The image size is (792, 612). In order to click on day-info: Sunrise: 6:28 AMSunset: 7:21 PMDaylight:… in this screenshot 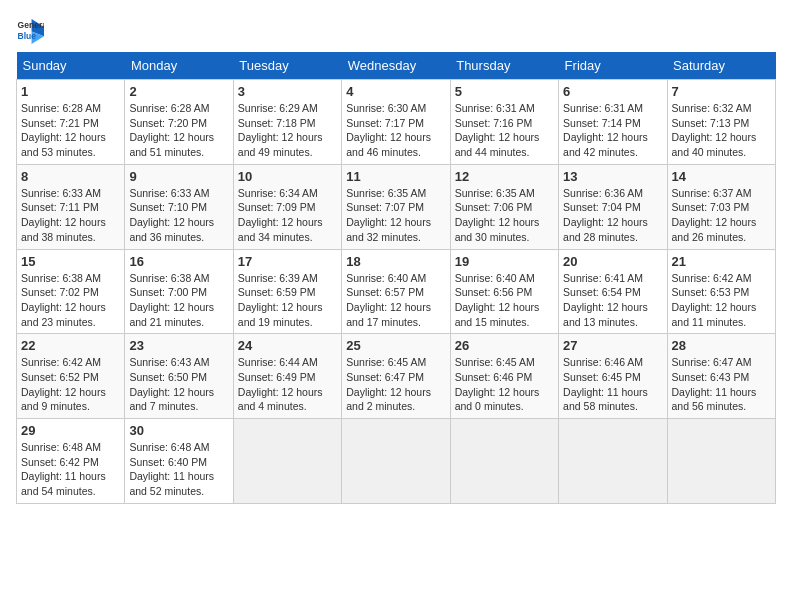, I will do `click(70, 130)`.